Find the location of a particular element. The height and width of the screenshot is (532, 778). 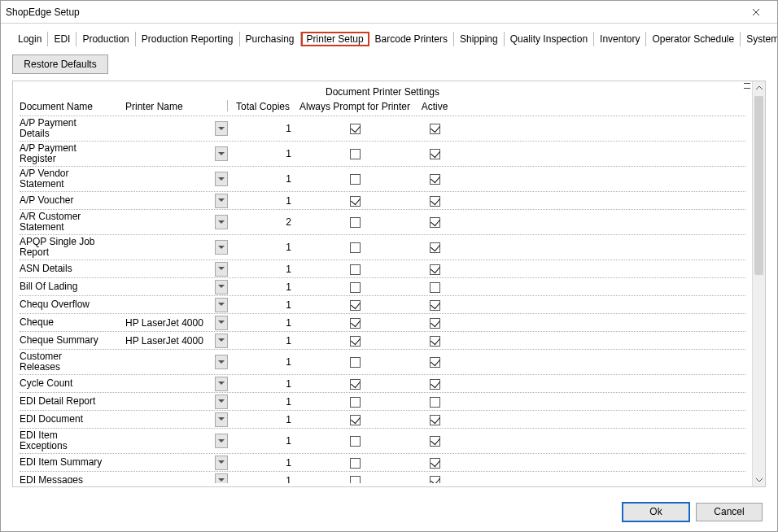

cell-document-name: EDI Messages is located at coordinates (72, 478).